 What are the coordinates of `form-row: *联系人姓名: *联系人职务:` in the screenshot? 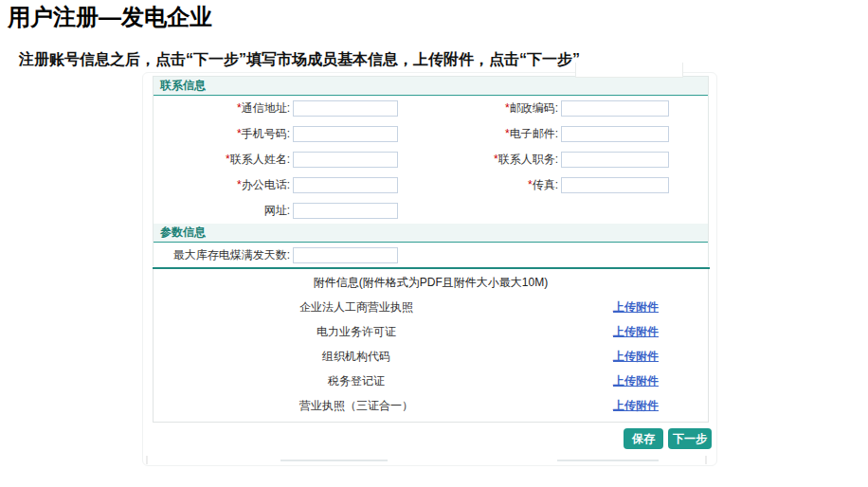 It's located at (430, 159).